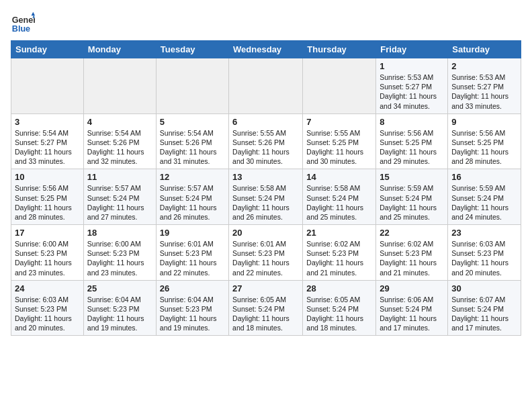  I want to click on day-number: 21, so click(339, 232).